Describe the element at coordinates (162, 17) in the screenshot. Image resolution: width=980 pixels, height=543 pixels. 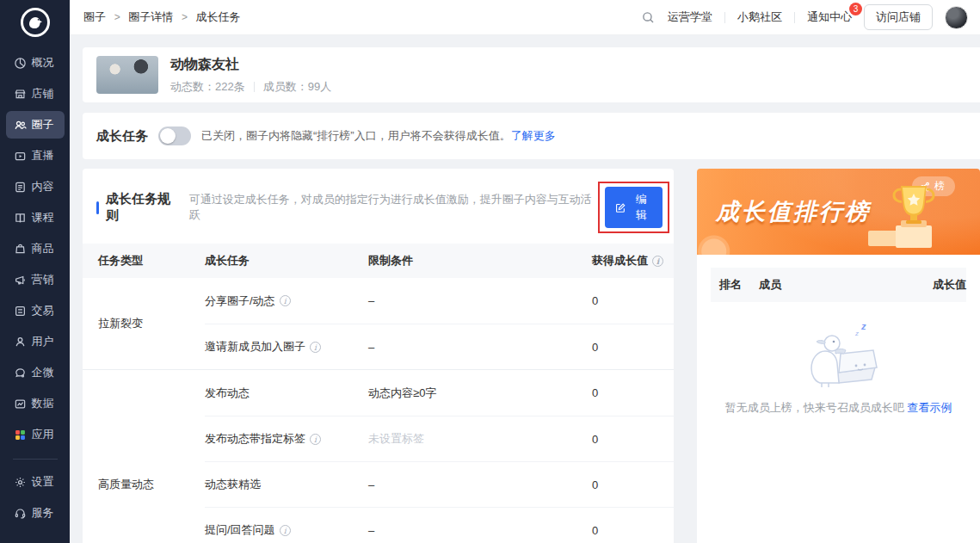
I see `breadcrumb: 圈子 > 圈子详情 > 成长任务` at that location.